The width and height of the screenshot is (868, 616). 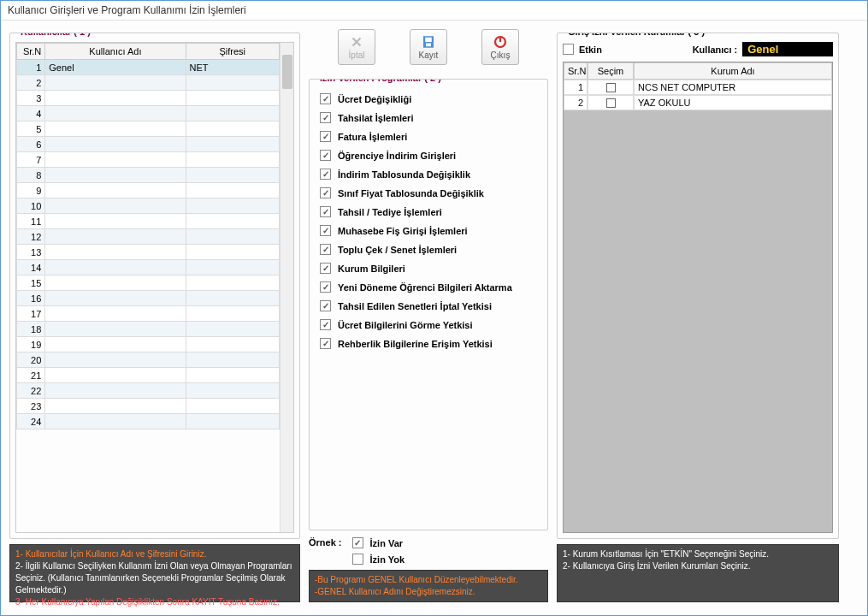 What do you see at coordinates (149, 406) in the screenshot?
I see `table-row: 23` at bounding box center [149, 406].